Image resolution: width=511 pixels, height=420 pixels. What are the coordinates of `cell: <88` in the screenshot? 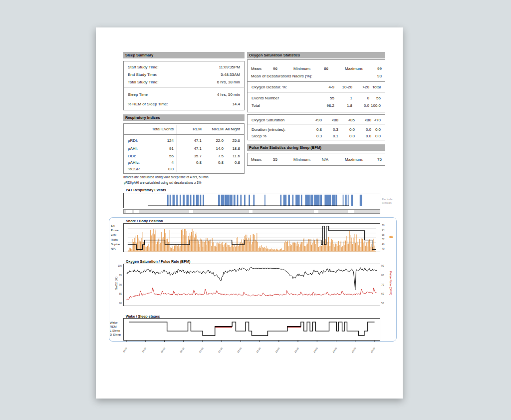 It's located at (330, 120).